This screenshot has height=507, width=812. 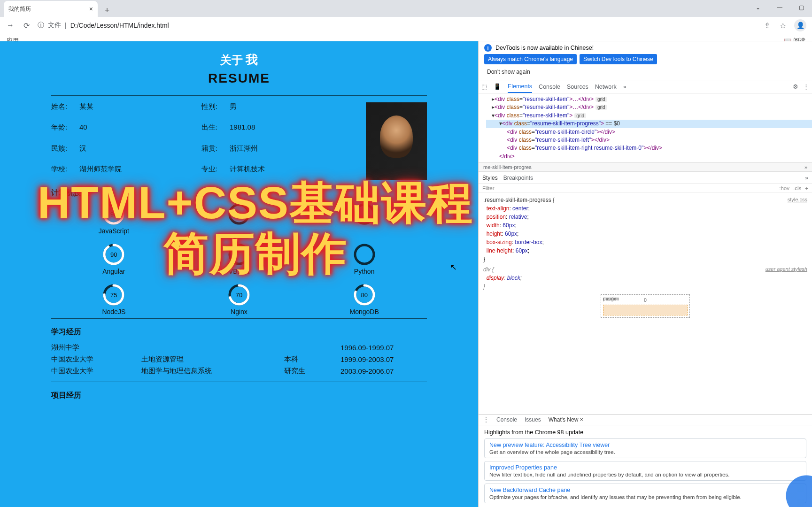 What do you see at coordinates (625, 87) in the screenshot?
I see `more-tabs-icon: »` at bounding box center [625, 87].